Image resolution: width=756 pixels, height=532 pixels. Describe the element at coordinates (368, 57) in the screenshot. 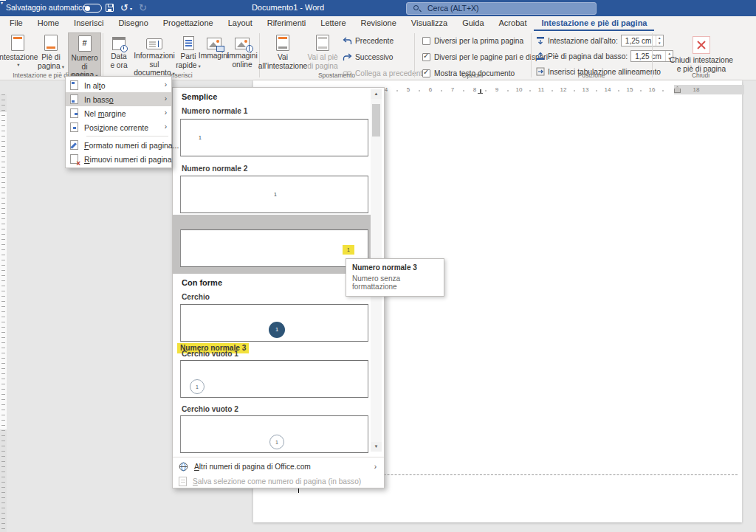

I see `successivo-button: Successivo` at that location.